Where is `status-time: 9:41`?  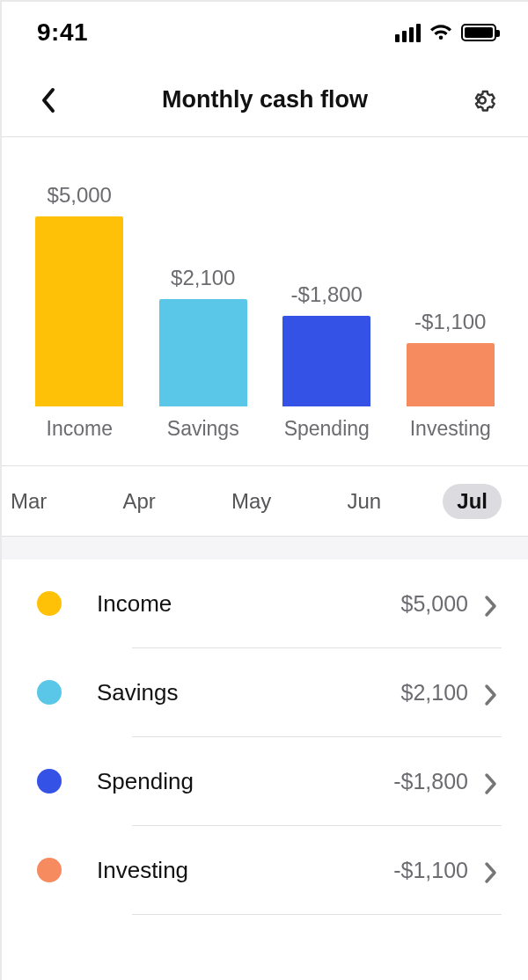
status-time: 9:41 is located at coordinates (62, 33).